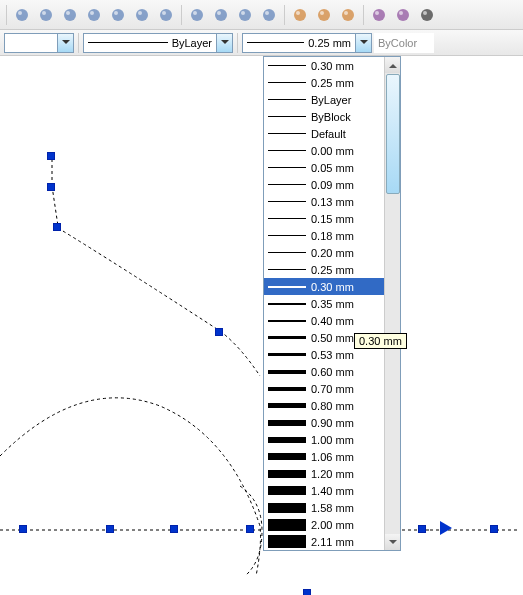  What do you see at coordinates (22, 15) in the screenshot?
I see `sphere-icon` at bounding box center [22, 15].